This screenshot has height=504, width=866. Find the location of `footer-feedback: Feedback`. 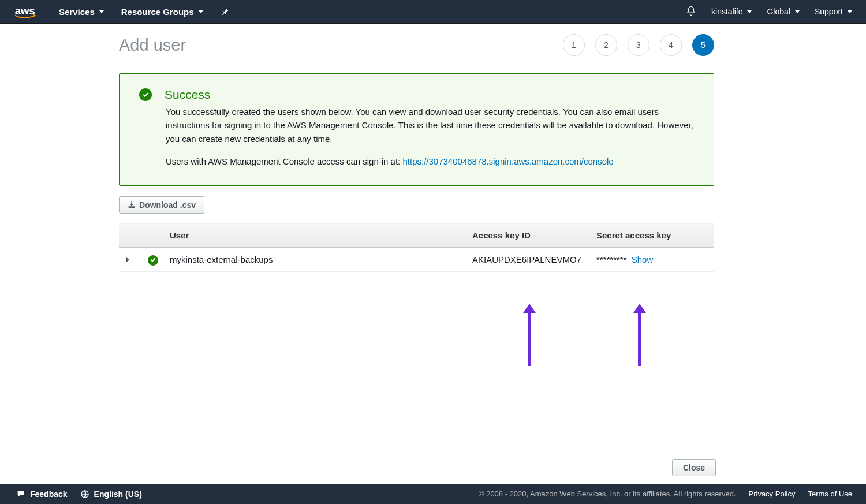

footer-feedback: Feedback is located at coordinates (42, 494).